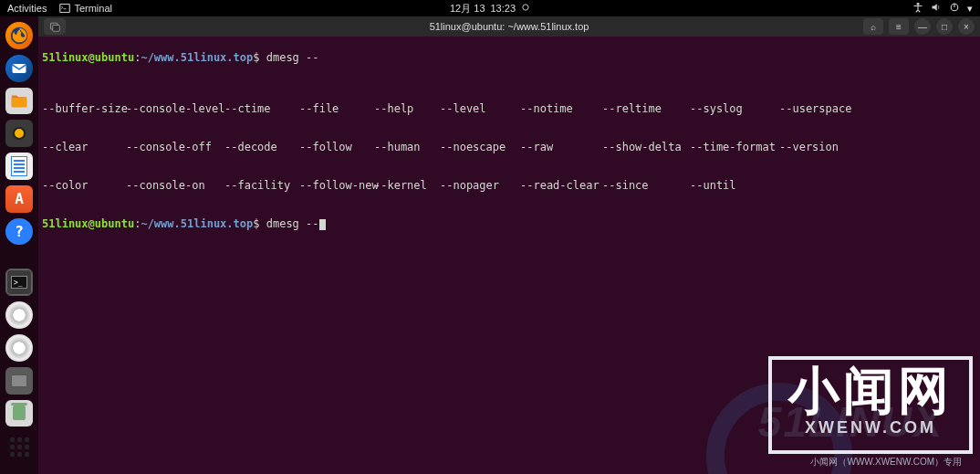 Image resolution: width=980 pixels, height=474 pixels. I want to click on watermark-box: 小闻网 XWENW.COM, so click(871, 406).